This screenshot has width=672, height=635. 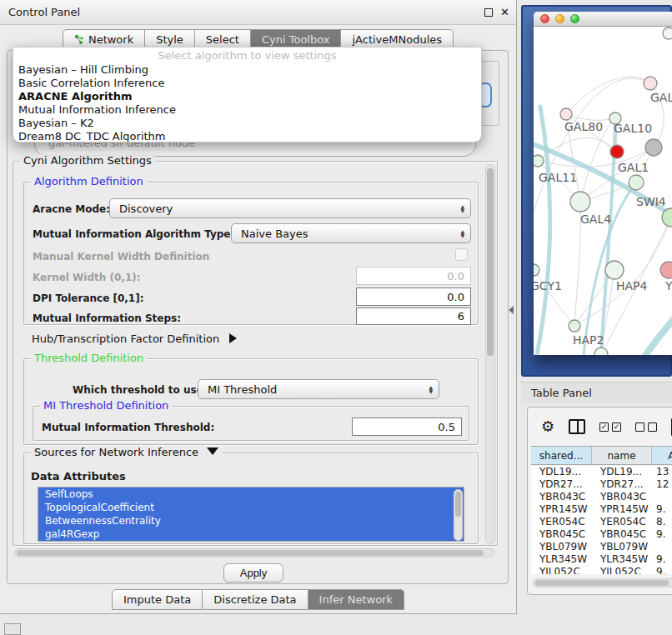 What do you see at coordinates (247, 110) in the screenshot?
I see `algorithm-option: Mutual Information Inference` at bounding box center [247, 110].